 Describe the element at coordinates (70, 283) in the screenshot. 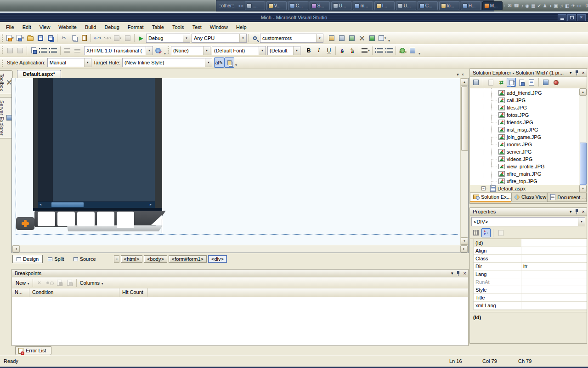

I see `export-breakpoints-button` at that location.